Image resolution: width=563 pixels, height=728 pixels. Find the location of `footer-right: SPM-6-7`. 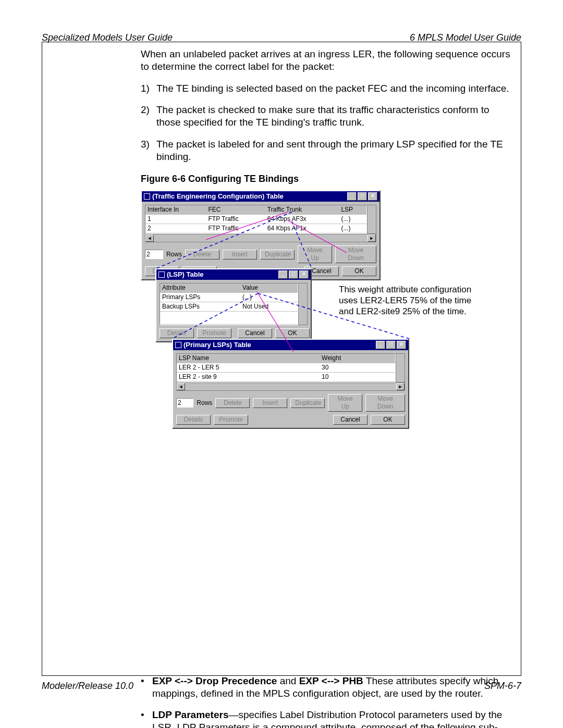

footer-right: SPM-6-7 is located at coordinates (503, 686).